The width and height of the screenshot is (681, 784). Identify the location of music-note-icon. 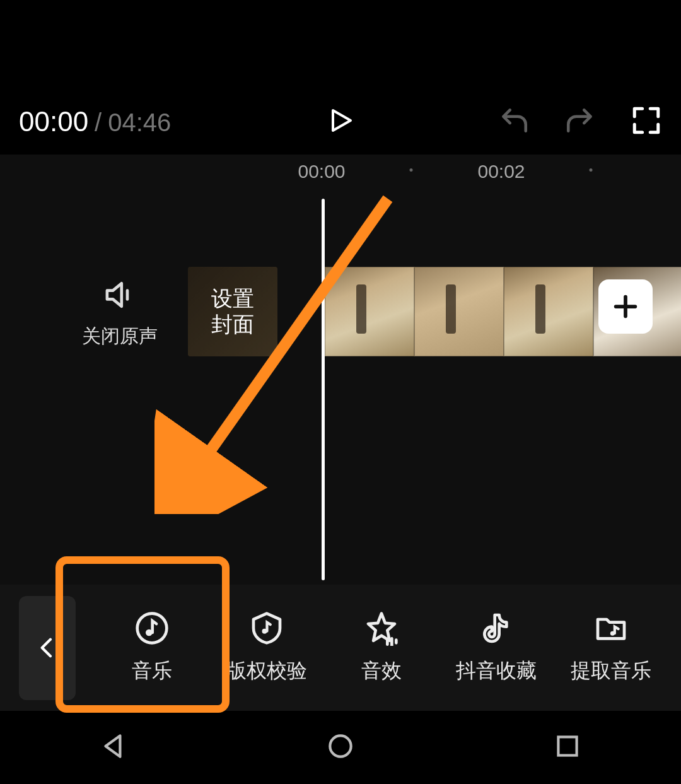
(152, 628).